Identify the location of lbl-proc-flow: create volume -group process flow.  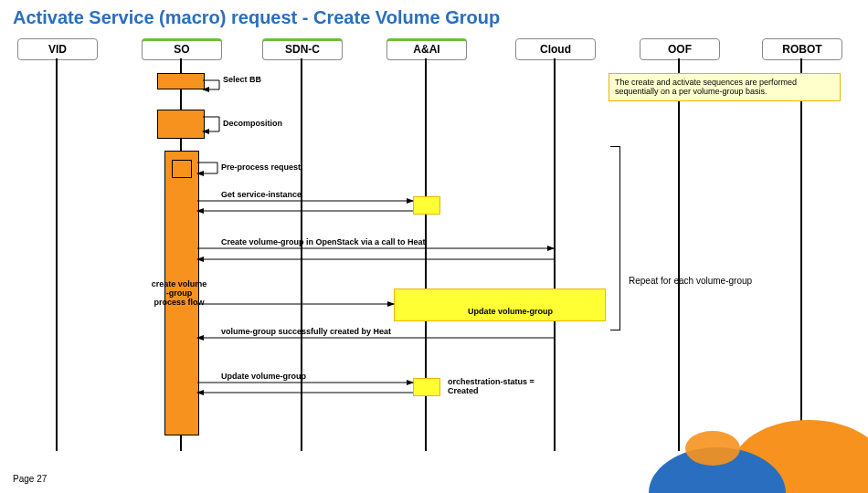
(179, 294).